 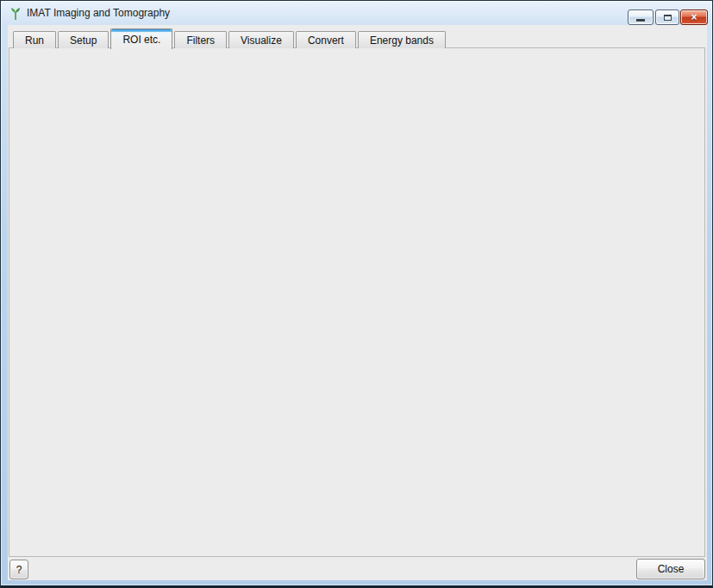 I want to click on plant-icon, so click(x=16, y=14).